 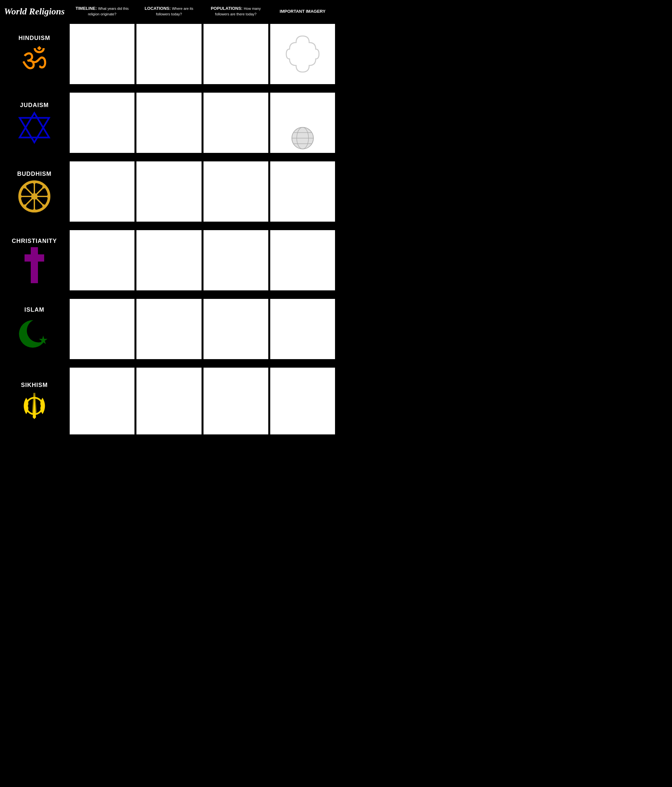 I want to click on timeline-label: TIMELINE:, so click(x=86, y=8).